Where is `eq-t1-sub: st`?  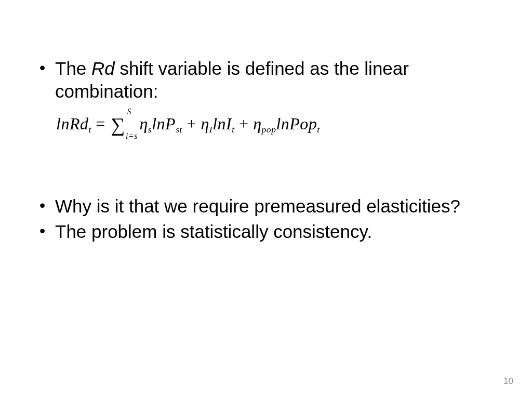 eq-t1-sub: st is located at coordinates (179, 129).